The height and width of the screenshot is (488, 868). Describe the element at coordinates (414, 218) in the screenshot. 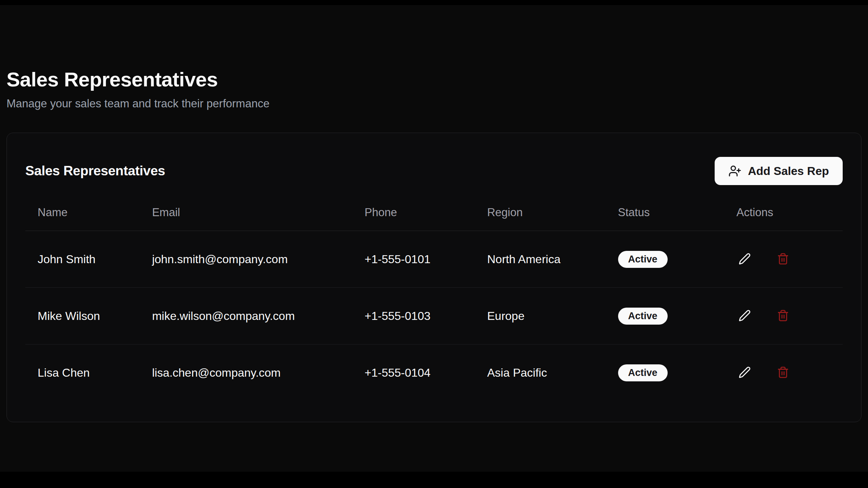

I see `column-header-phone: Phone` at that location.